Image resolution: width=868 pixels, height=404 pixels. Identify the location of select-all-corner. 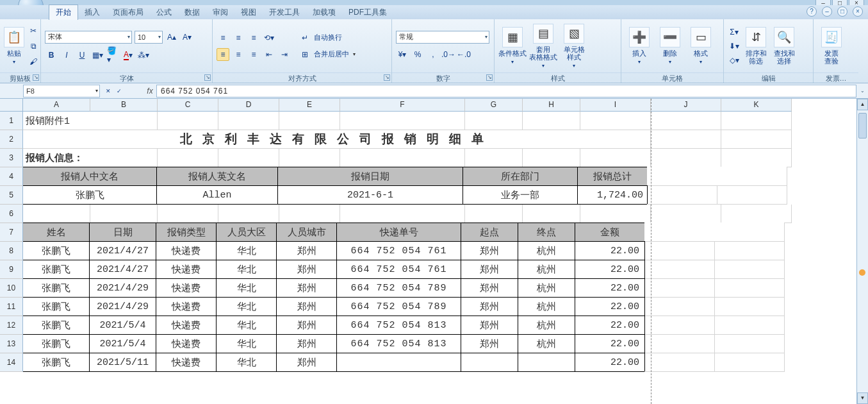
(12, 105).